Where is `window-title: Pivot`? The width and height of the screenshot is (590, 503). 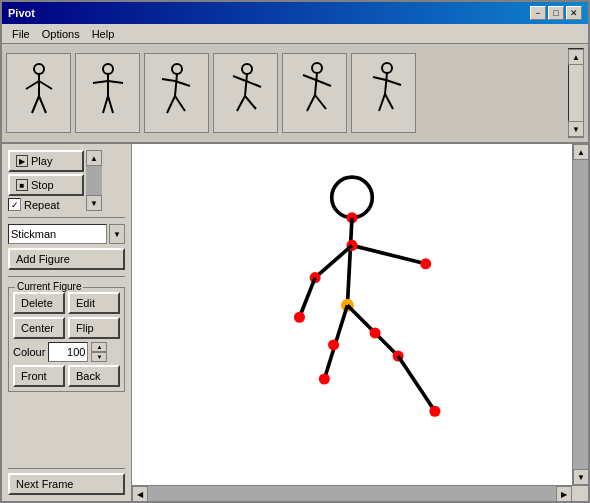 window-title: Pivot is located at coordinates (22, 13).